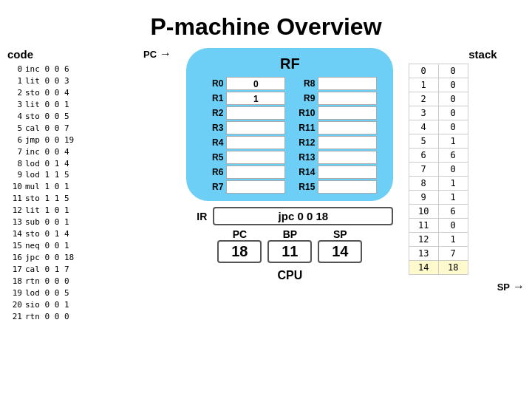 Image resolution: width=532 pixels, height=399 pixels. Describe the element at coordinates (210, 187) in the screenshot. I see `rf-reg-label: R7` at that location.